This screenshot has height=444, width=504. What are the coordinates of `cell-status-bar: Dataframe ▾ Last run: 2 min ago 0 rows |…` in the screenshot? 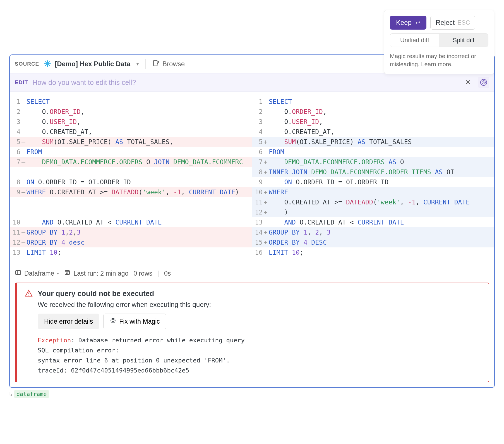 It's located at (252, 274).